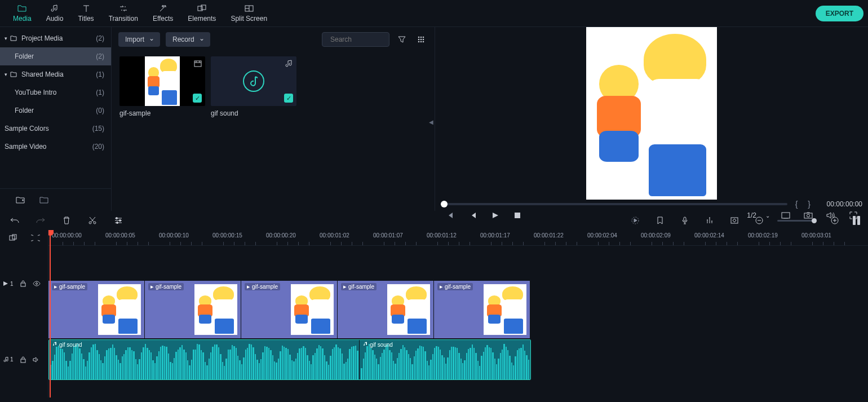 This screenshot has width=868, height=402. I want to click on filter-button, so click(402, 39).